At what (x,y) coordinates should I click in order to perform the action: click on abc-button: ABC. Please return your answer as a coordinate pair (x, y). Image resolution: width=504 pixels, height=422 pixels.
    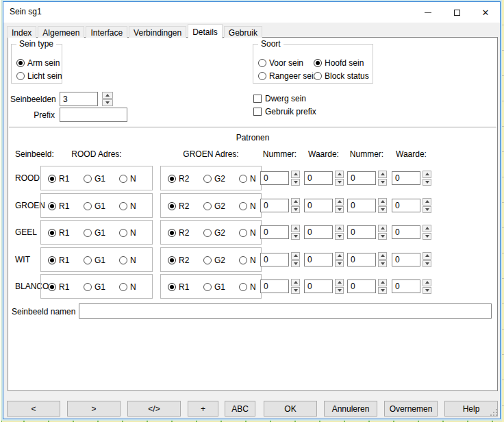
    Looking at the image, I should click on (240, 408).